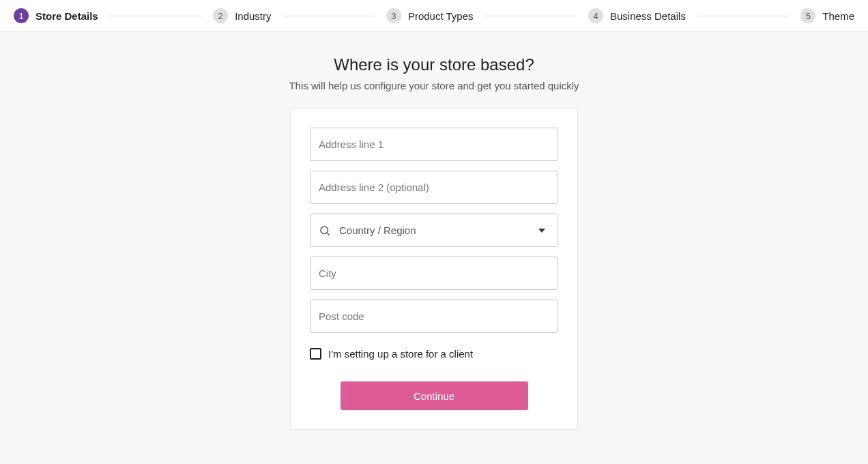  Describe the element at coordinates (542, 231) in the screenshot. I see `chevron-down-icon` at that location.